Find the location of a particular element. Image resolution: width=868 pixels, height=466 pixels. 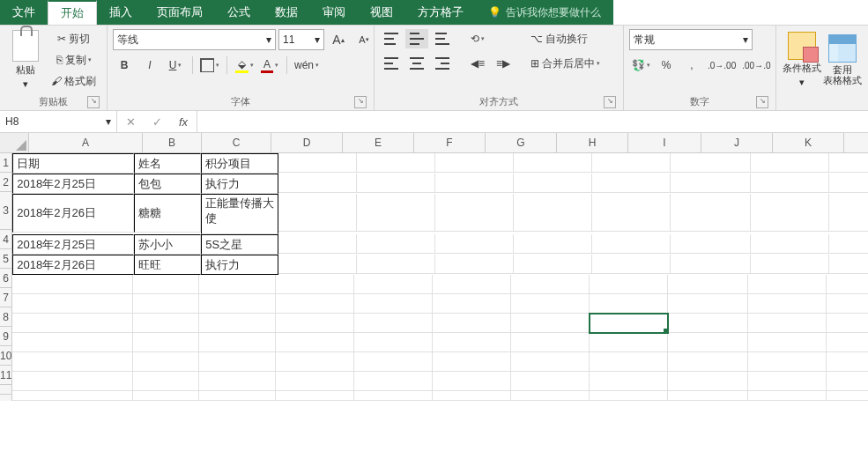

cell-K9 is located at coordinates (848, 343).